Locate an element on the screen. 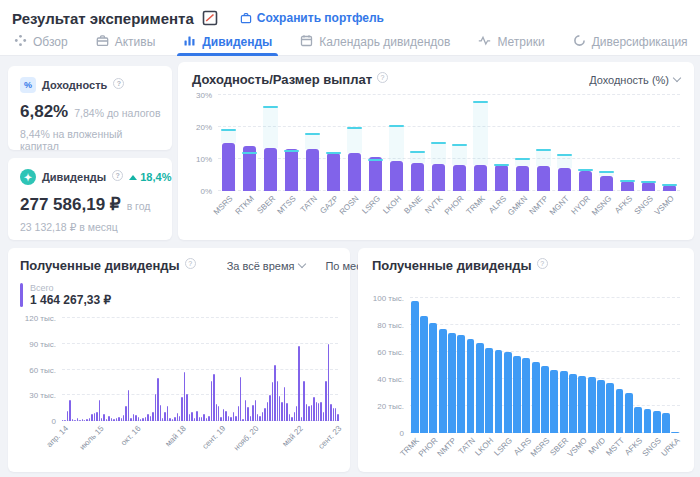 This screenshot has height=477, width=700. ticker-bar-URKA is located at coordinates (676, 359).